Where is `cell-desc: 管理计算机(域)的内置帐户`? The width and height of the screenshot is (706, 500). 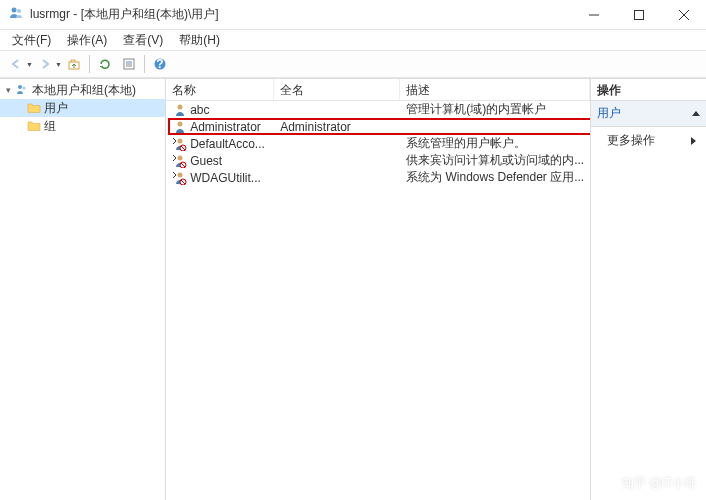
cell-desc: 管理计算机(域)的内置帐户 is located at coordinates (495, 110).